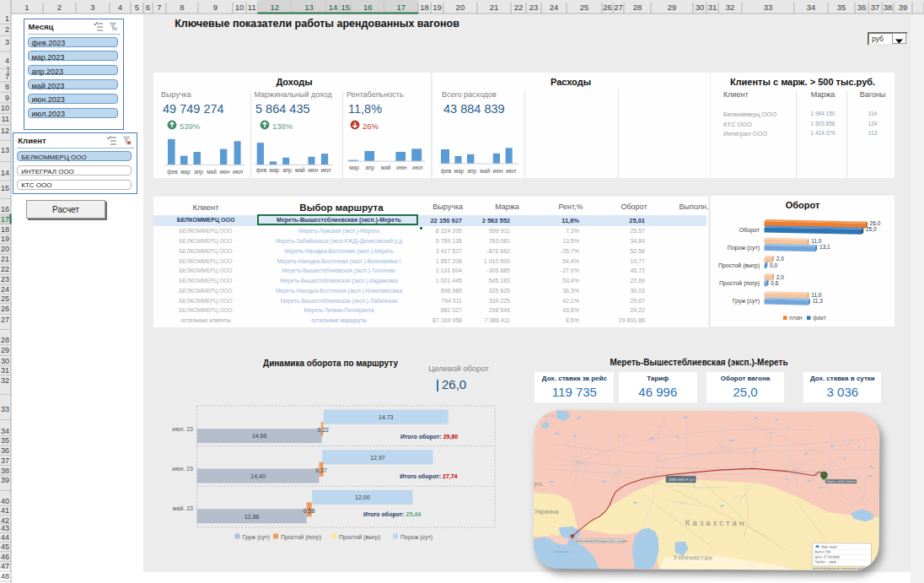 Image resolution: width=924 pixels, height=583 pixels. Describe the element at coordinates (137, 7) in the screenshot. I see `svg-text: 5` at that location.